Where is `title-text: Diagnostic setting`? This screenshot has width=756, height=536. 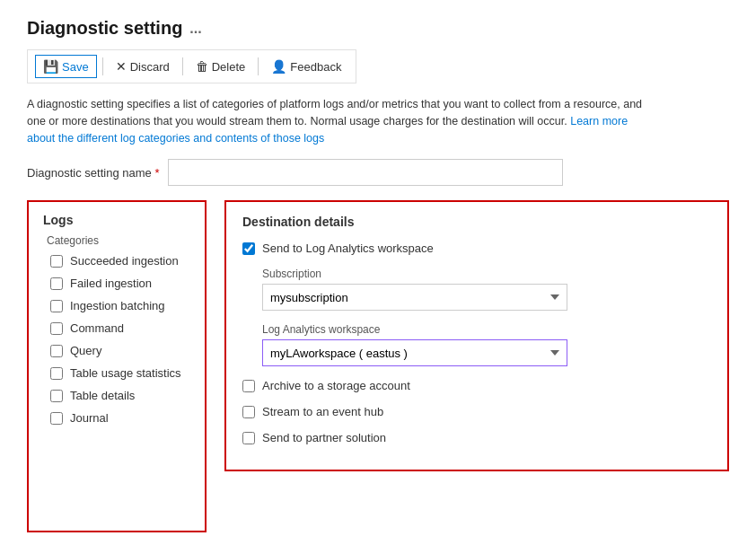 title-text: Diagnostic setting is located at coordinates (104, 29).